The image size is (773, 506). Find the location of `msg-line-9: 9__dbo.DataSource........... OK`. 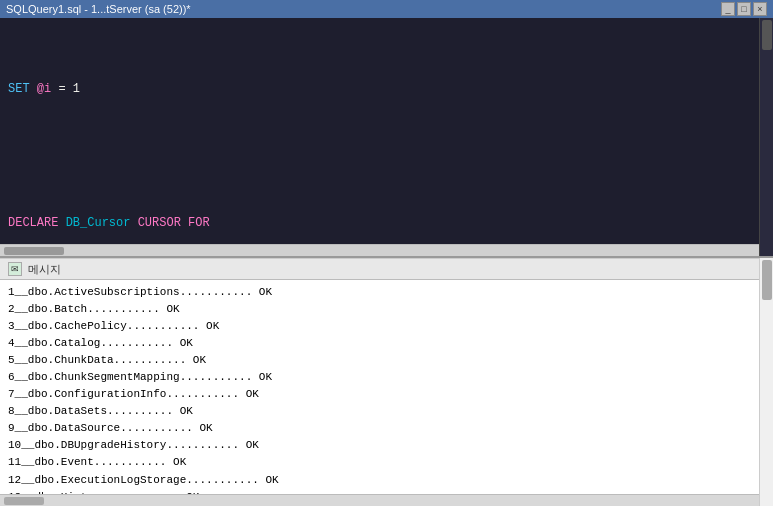

msg-line-9: 9__dbo.DataSource........... OK is located at coordinates (380, 428).